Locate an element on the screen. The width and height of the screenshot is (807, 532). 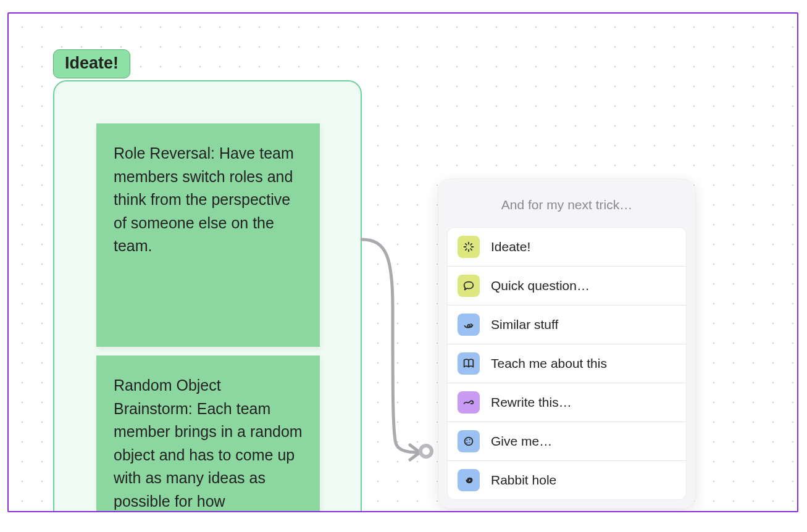
menu-item-teach-me: Teach me about this is located at coordinates (567, 364).